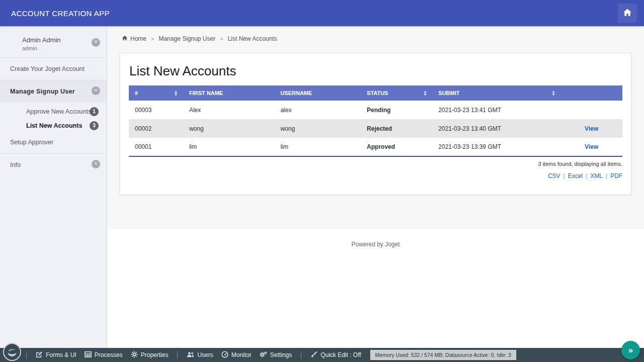  What do you see at coordinates (156, 110) in the screenshot?
I see `cell-id: 00003` at bounding box center [156, 110].